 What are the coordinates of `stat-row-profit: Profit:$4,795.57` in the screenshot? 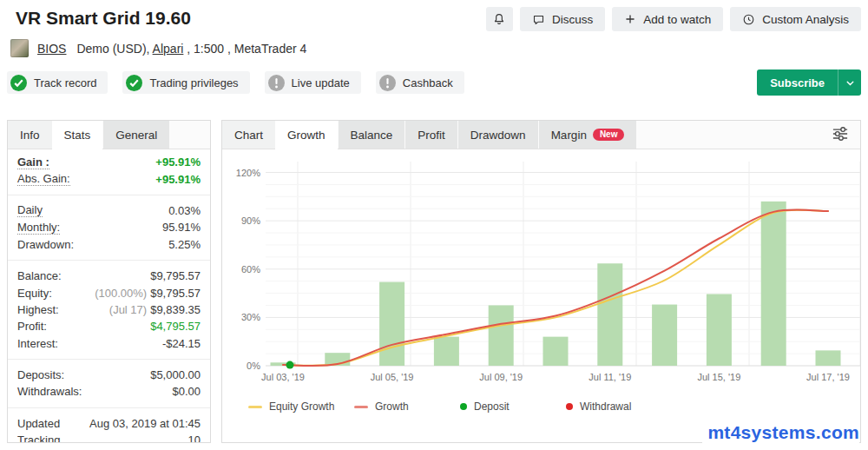 It's located at (109, 327).